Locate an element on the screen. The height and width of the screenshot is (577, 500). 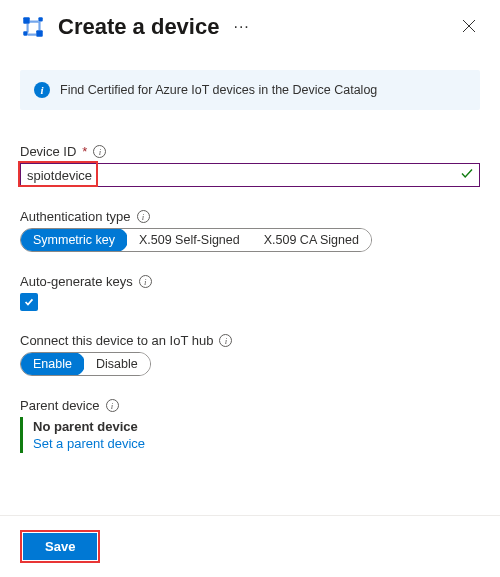
panel-footer: Save is located at coordinates (250, 546).